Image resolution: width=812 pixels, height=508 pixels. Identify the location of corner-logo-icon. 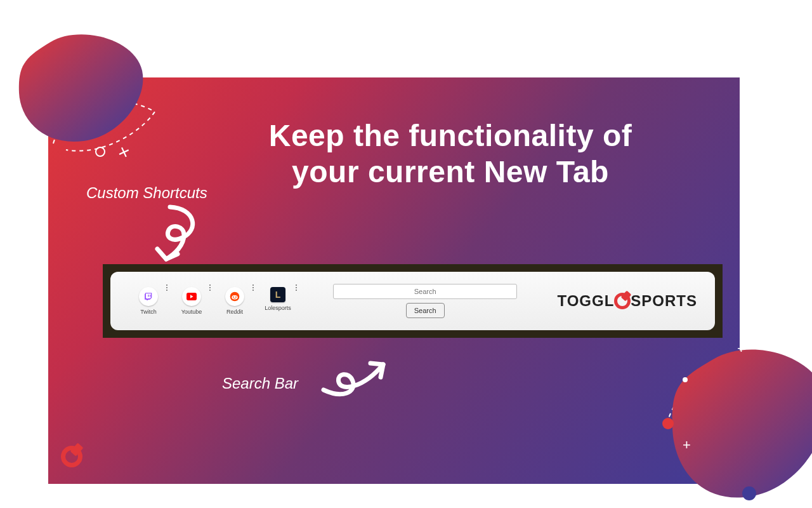
(72, 457).